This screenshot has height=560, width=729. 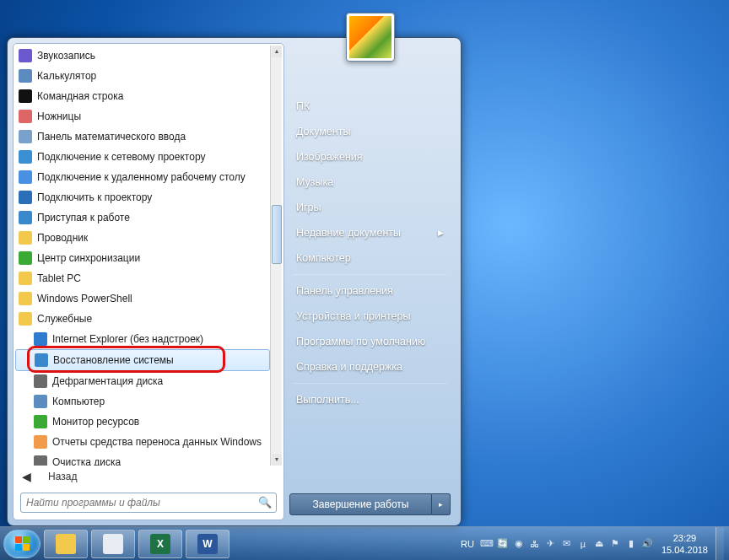 I want to click on right-panel-item: Панель управления, so click(x=370, y=291).